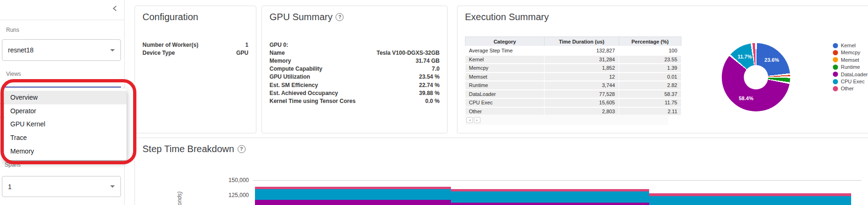 This screenshot has width=868, height=205. What do you see at coordinates (574, 111) in the screenshot?
I see `table-row: Other2,8032.11` at bounding box center [574, 111].